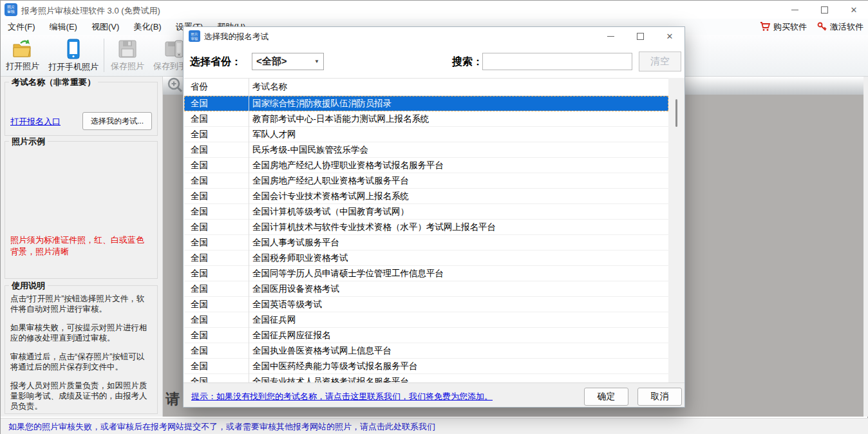 The height and width of the screenshot is (434, 868). Describe the element at coordinates (73, 49) in the screenshot. I see `phone-icon` at that location.